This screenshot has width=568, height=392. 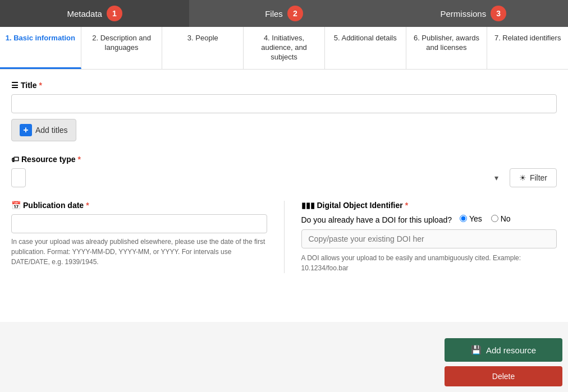 What do you see at coordinates (94, 13) in the screenshot?
I see `topbar-metadata: Metadata 1` at bounding box center [94, 13].